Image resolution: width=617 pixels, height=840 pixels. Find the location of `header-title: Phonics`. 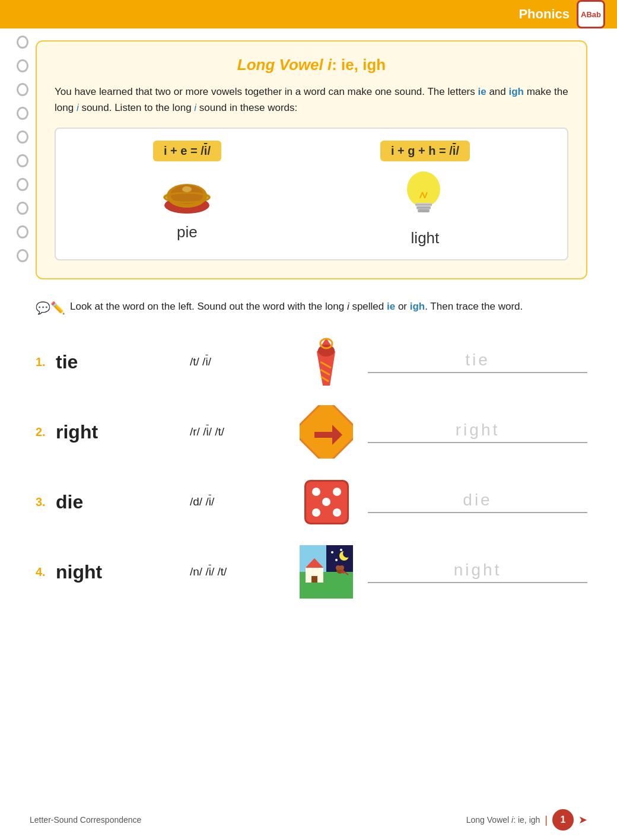

header-title: Phonics is located at coordinates (544, 14).